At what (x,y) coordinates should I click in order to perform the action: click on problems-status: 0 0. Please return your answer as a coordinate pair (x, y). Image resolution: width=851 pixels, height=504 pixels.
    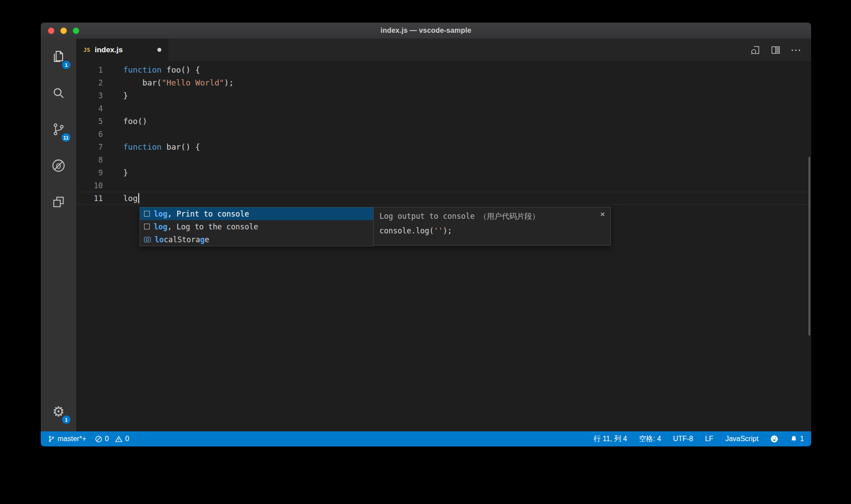
    Looking at the image, I should click on (112, 439).